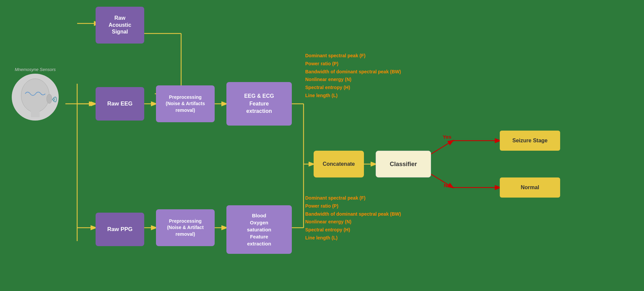  What do you see at coordinates (447, 137) in the screenshot?
I see `yes-label: Yes` at bounding box center [447, 137].